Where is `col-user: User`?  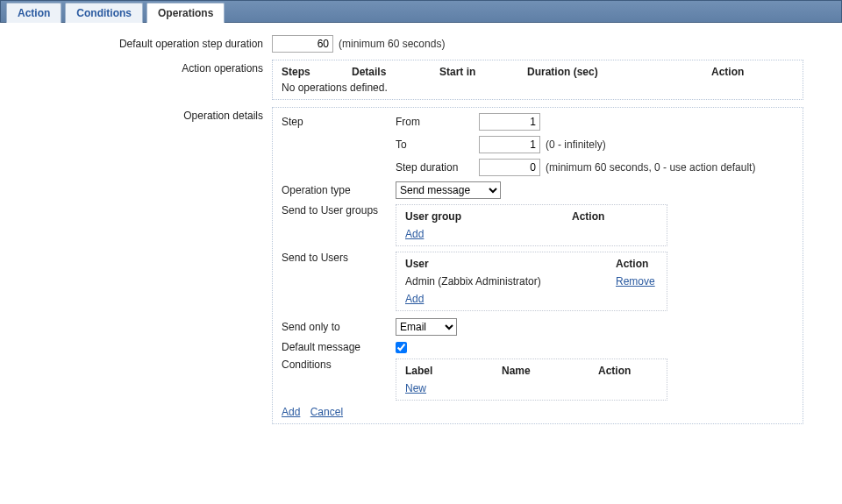
col-user: User is located at coordinates (510, 264).